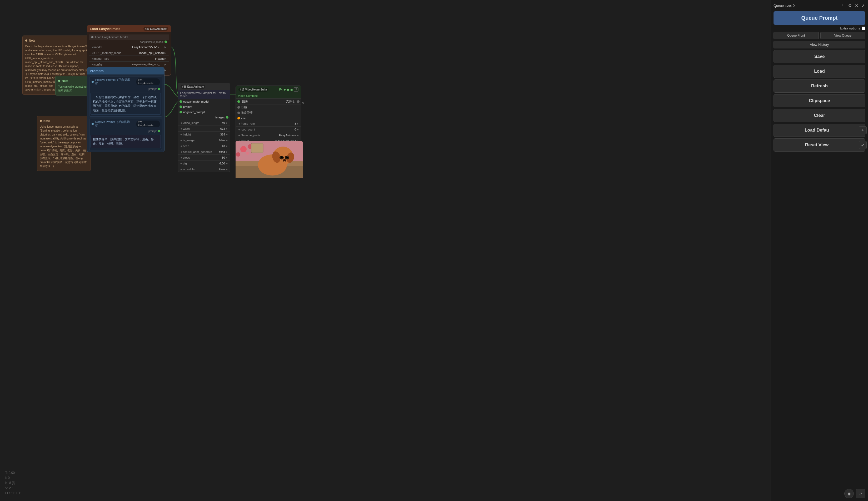 Image resolution: width=868 pixels, height=501 pixels. Describe the element at coordinates (115, 124) in the screenshot. I see `negative-section-label: Negtive Prompt（反向提示词）` at that location.